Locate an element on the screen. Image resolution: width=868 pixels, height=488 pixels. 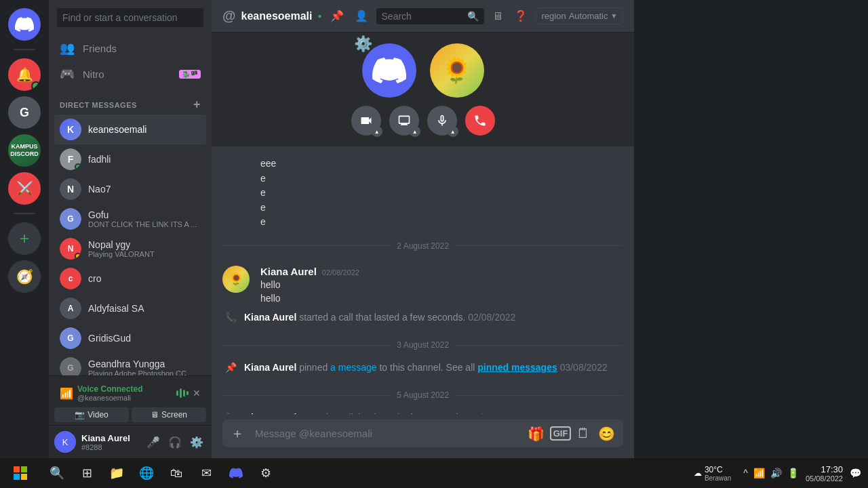
dm-avatar-nao7: N is located at coordinates (71, 189).